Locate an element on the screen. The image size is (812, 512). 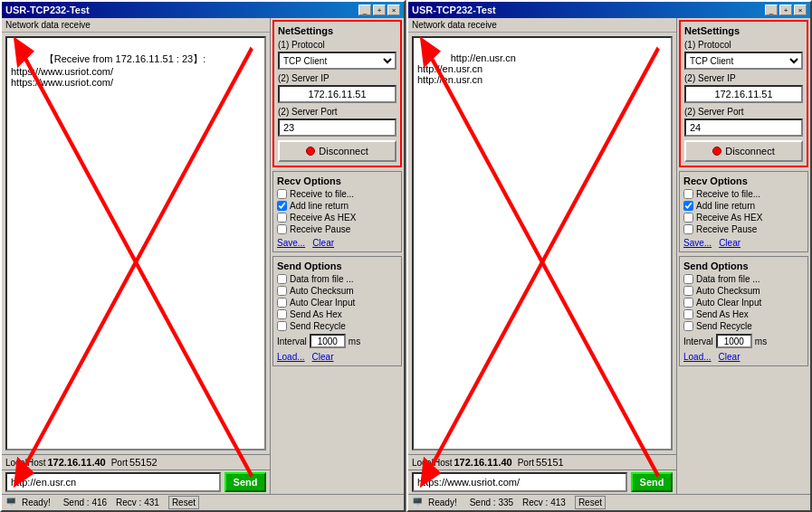
window1-protocol-select: TCP Client is located at coordinates (337, 61).